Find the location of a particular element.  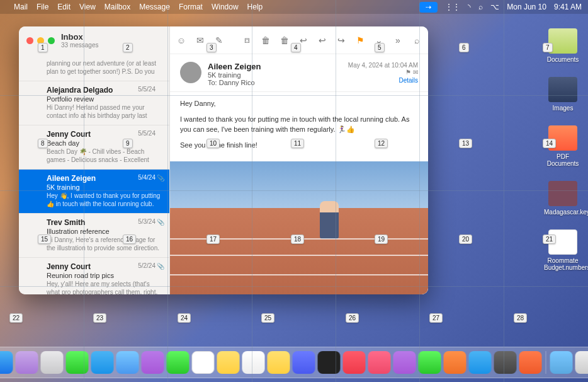

desktop-item-label: PDF Documents is located at coordinates (563, 160).